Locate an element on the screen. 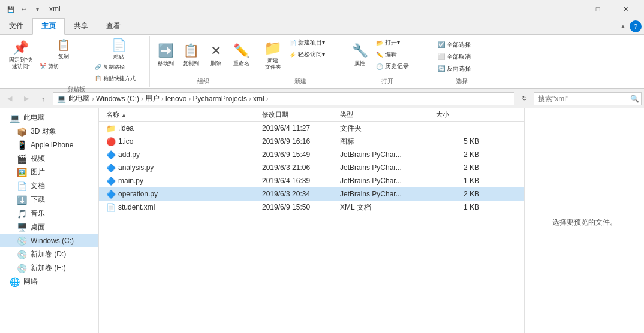 This screenshot has height=333, width=644. open-button: 📂 打开▾ is located at coordinates (400, 43).